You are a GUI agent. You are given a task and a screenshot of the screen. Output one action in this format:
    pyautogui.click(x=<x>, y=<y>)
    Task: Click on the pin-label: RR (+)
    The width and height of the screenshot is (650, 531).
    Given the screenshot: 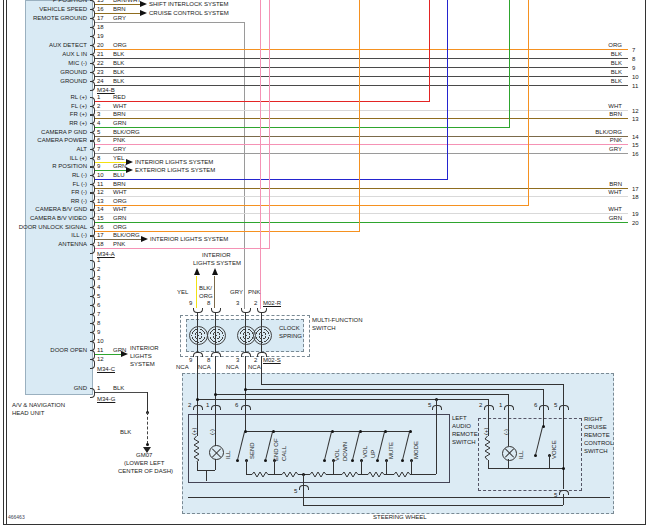 What is the action you would take?
    pyautogui.click(x=44, y=124)
    